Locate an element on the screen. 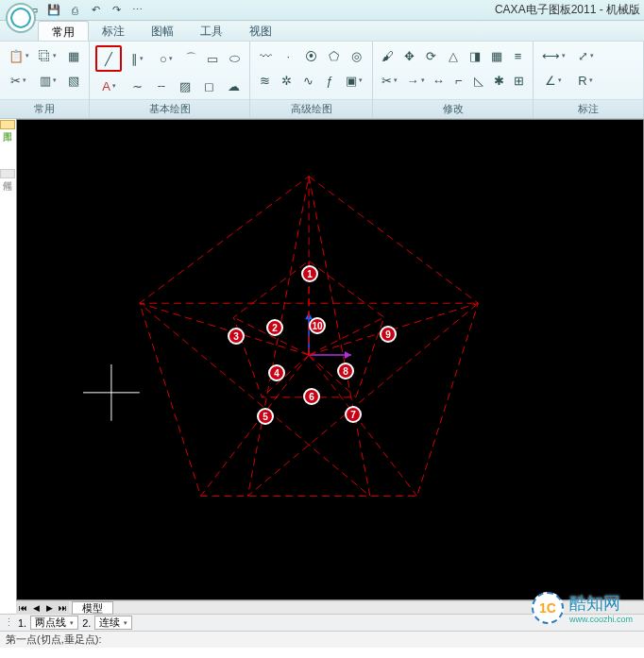 The image size is (644, 658). marker-8: 8 is located at coordinates (346, 371).